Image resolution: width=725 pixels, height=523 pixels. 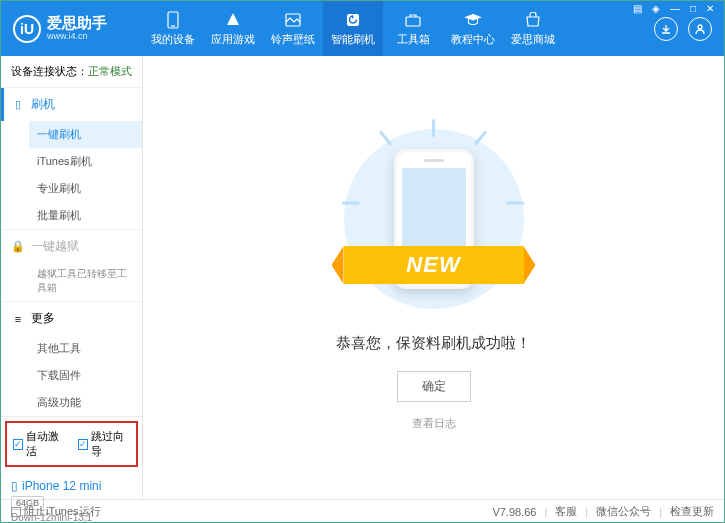 What do you see at coordinates (566, 512) in the screenshot?
I see `customer-service-link: 客服` at bounding box center [566, 512].